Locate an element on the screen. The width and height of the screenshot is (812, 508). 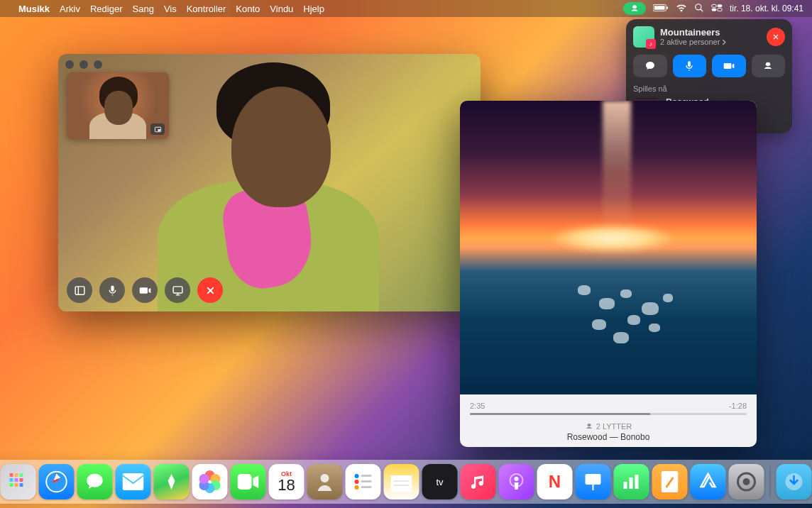
wifi-icon is located at coordinates (681, 9).